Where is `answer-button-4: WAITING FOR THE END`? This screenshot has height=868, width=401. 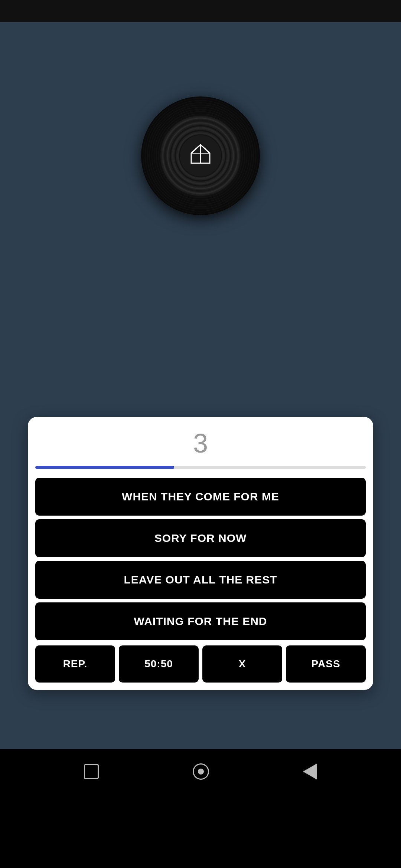 answer-button-4: WAITING FOR THE END is located at coordinates (200, 621).